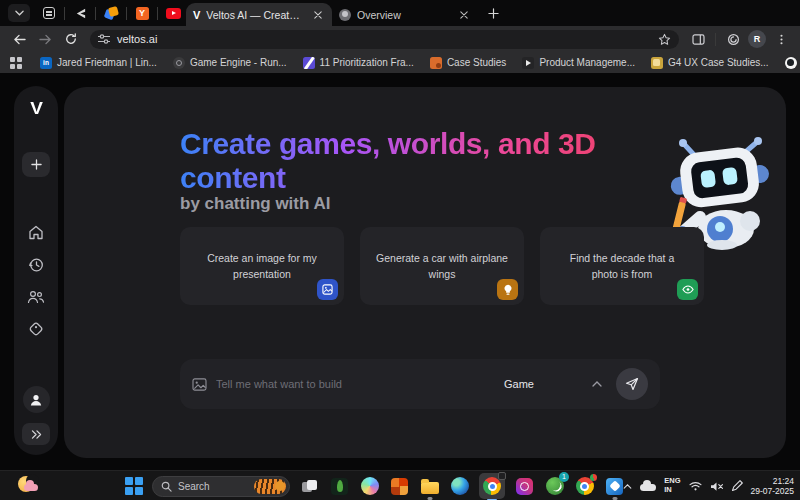 This screenshot has width=800, height=500. I want to click on bookmark-game-engine: Game Engine - Run..., so click(230, 62).